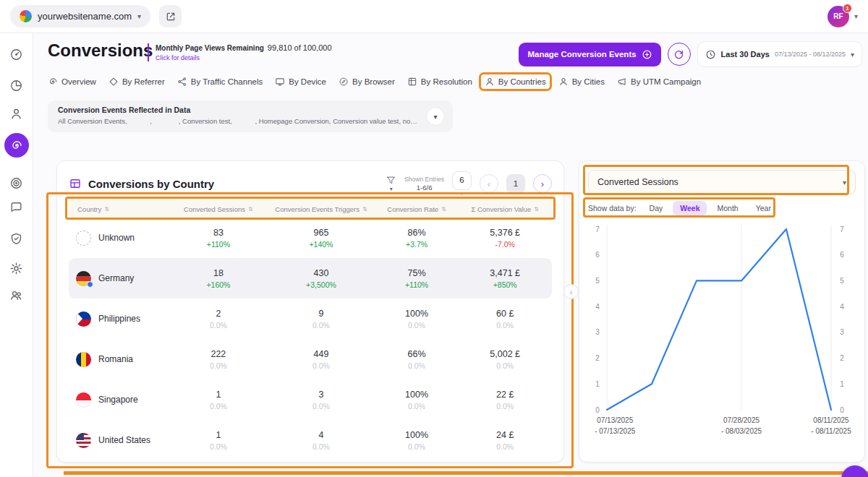  I want to click on website-favicon-icon, so click(26, 16).